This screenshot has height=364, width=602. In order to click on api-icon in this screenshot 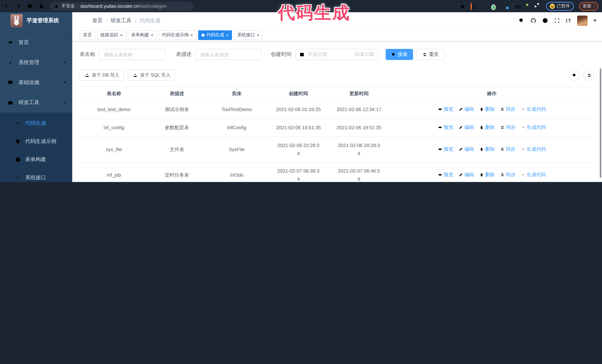, I will do `click(18, 177)`.